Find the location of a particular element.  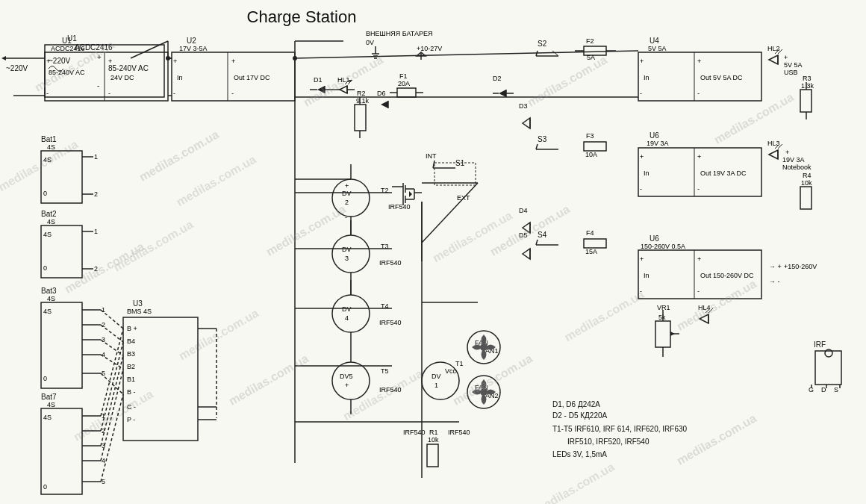

svg-text: Bat1 is located at coordinates (49, 139).